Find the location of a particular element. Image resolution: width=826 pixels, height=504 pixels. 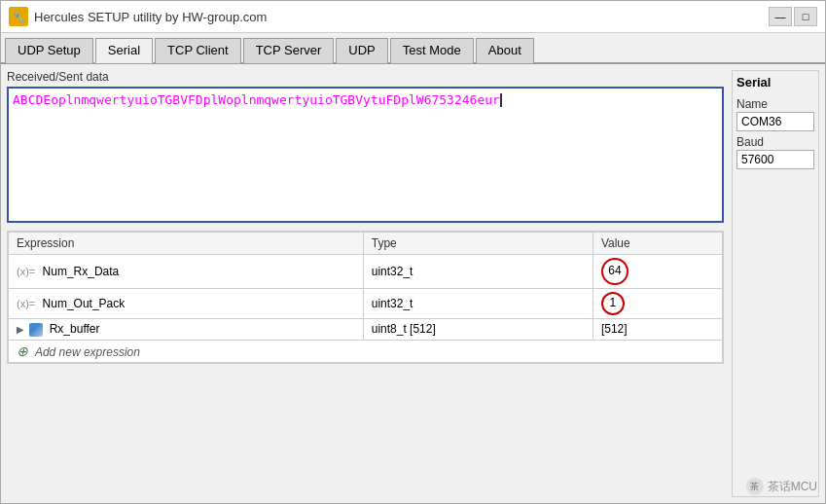

add-expression-cell: ⊕ Add new expression is located at coordinates (366, 350).